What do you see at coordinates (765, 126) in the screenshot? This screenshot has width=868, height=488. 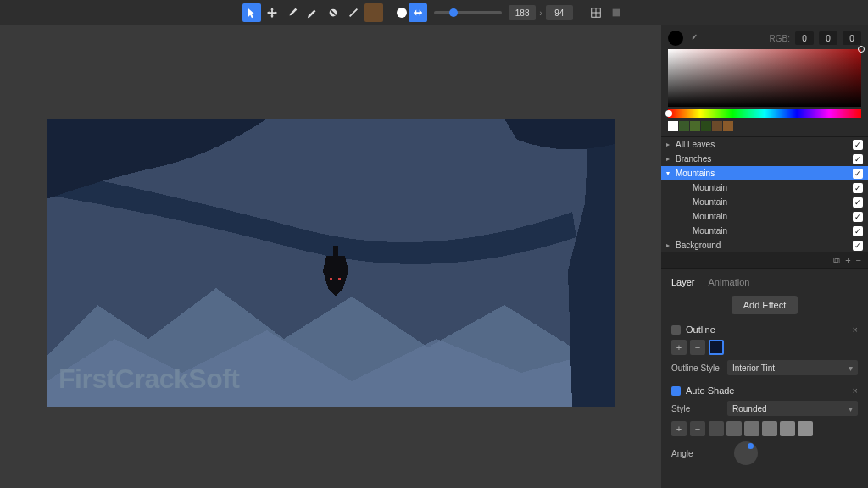 I see `palette-row` at bounding box center [765, 126].